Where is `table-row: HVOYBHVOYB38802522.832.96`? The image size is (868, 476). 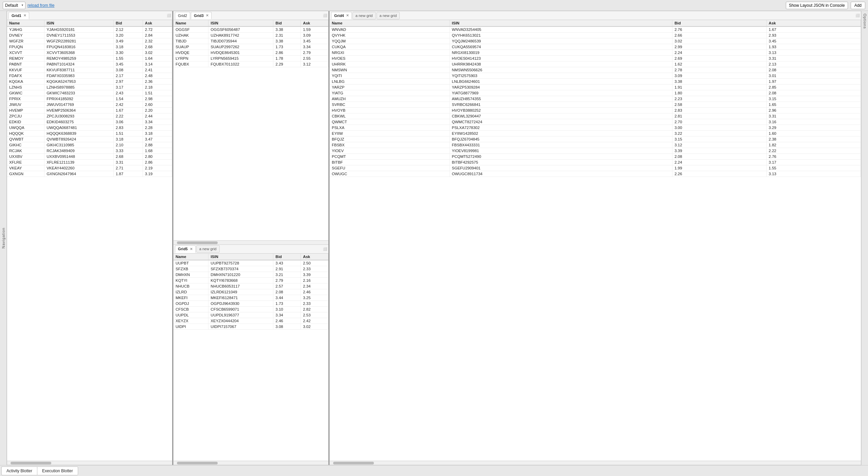
table-row: HVOYBHVOYB38802522.832.96 is located at coordinates (595, 111).